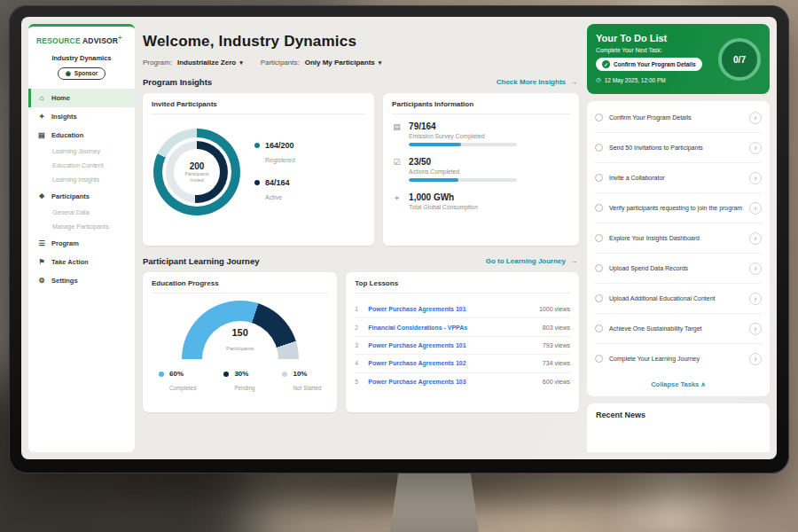 Image resolution: width=798 pixels, height=532 pixels. Describe the element at coordinates (678, 118) in the screenshot. I see `task-row-confirm-program: Confirm Your Program Details ›` at that location.